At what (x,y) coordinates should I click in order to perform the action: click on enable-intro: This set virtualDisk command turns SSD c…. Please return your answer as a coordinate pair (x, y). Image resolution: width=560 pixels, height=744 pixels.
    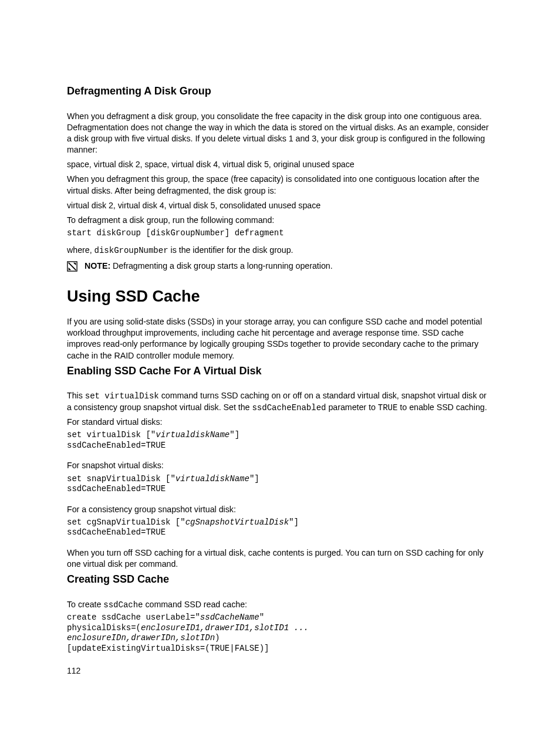
    Looking at the image, I should click on (280, 401).